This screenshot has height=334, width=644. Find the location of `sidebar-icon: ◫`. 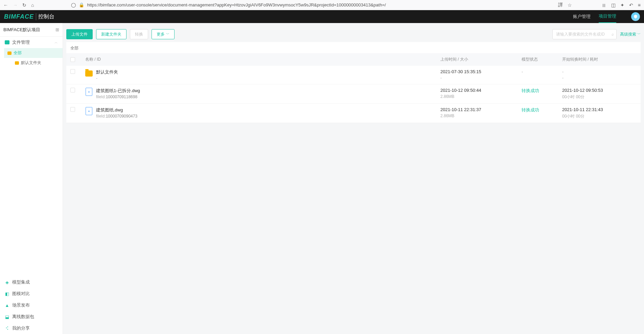

sidebar-icon: ◫ is located at coordinates (614, 5).